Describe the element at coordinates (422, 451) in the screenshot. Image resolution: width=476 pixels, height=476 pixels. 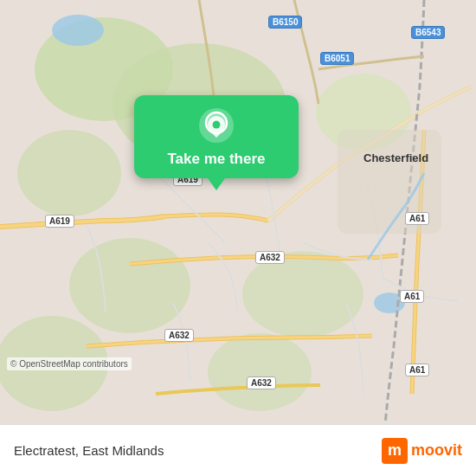
I see `moovit-logo: m moovit` at that location.